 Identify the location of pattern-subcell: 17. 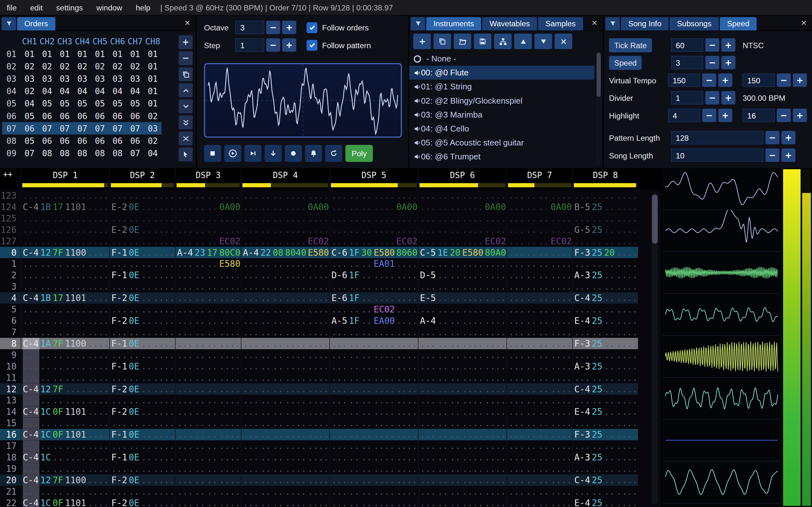
(58, 207).